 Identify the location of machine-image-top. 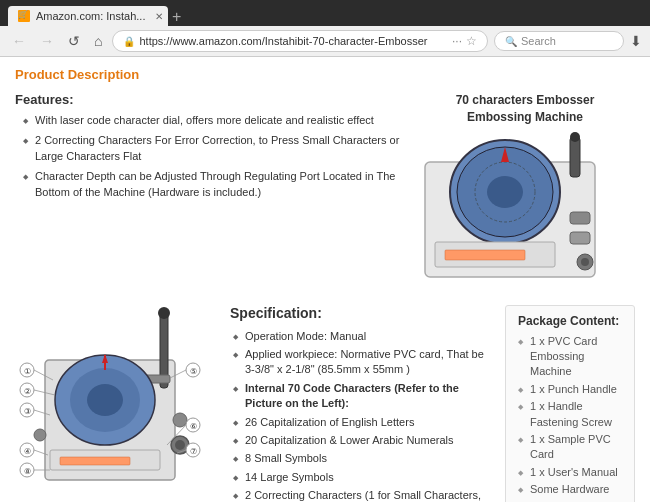
(515, 210).